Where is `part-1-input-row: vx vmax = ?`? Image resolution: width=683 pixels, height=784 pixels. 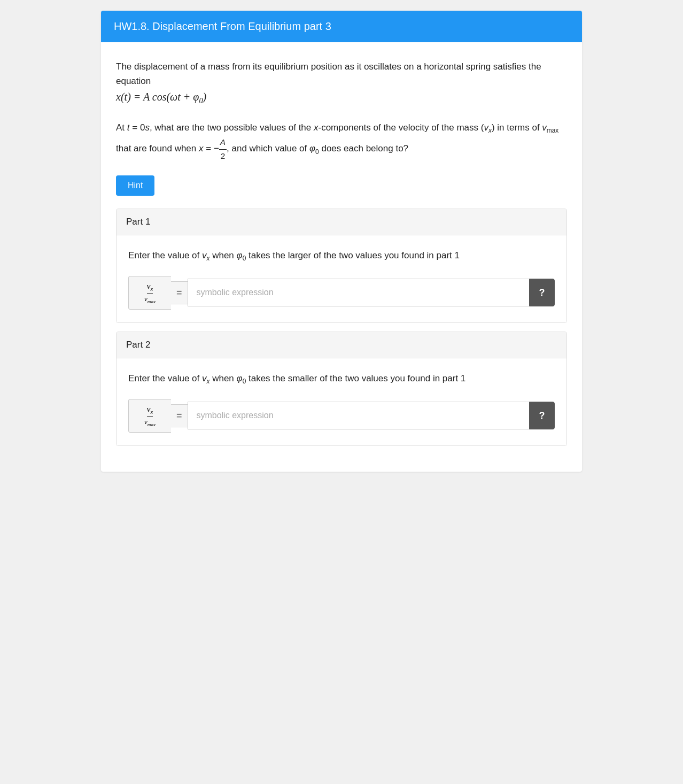
part-1-input-row: vx vmax = ? is located at coordinates (342, 293).